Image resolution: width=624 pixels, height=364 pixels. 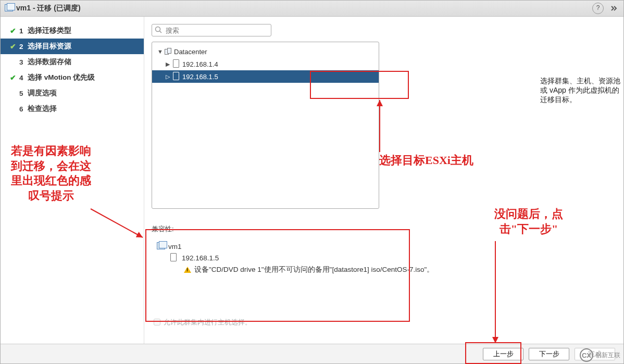 I want to click on search-input, so click(x=211, y=30).